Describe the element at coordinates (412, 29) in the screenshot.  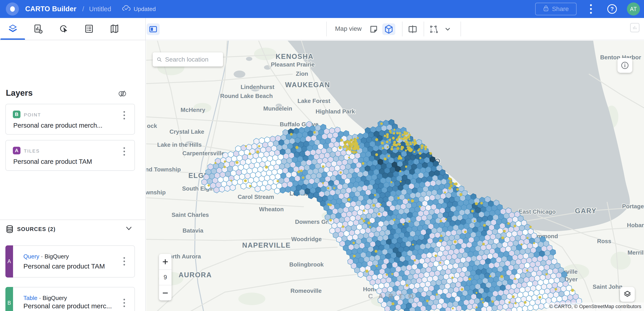
I see `split-view-button` at that location.